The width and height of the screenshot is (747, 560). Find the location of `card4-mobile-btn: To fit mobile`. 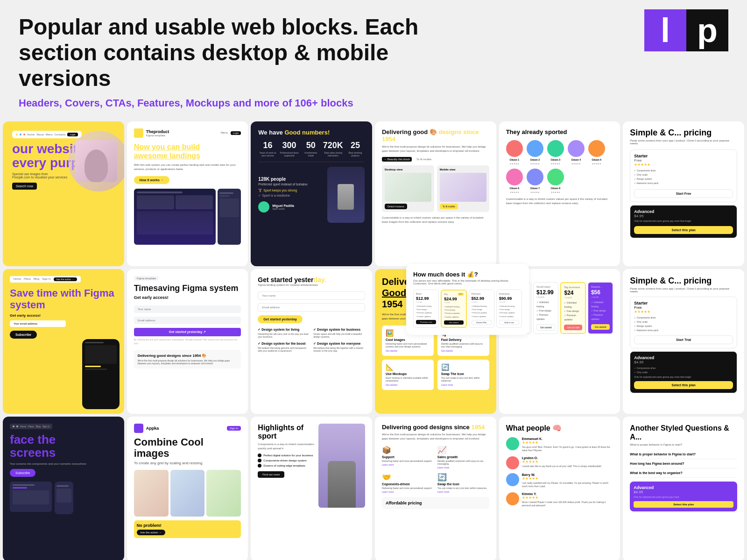

card4-mobile-btn: To fit mobile is located at coordinates (449, 206).